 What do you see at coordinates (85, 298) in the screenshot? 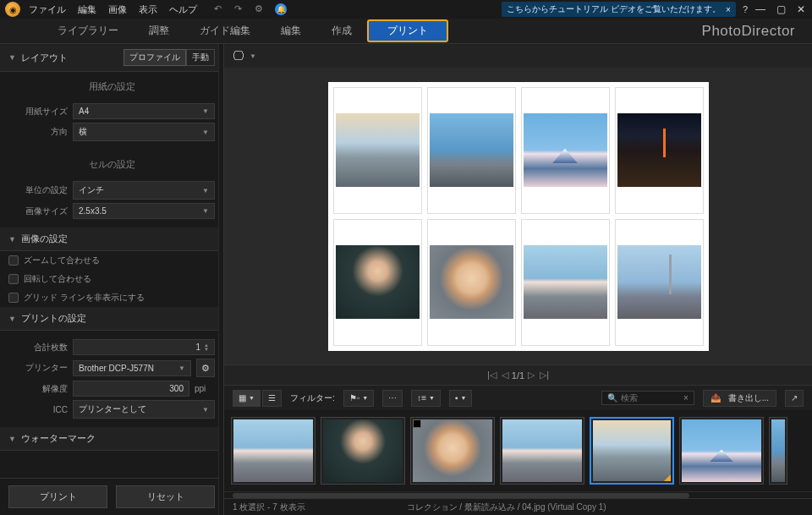
I see `hide-grid-label: グリッド ラインを非表示にする` at bounding box center [85, 298].